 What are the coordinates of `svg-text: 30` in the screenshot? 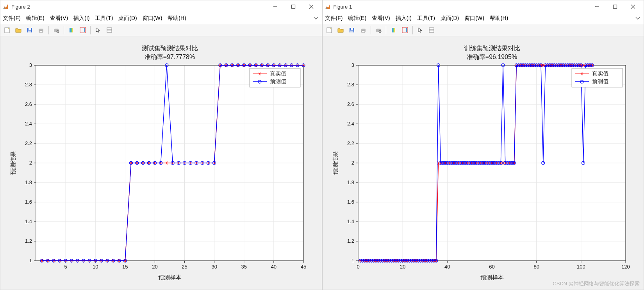 It's located at (214, 267).